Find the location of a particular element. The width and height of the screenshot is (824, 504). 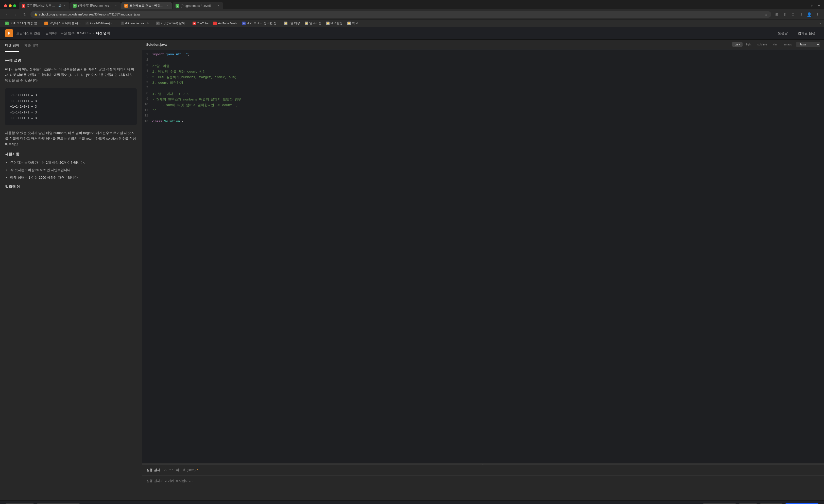

bookmark-item-4: V커밋(commit) 날짜… is located at coordinates (172, 23).